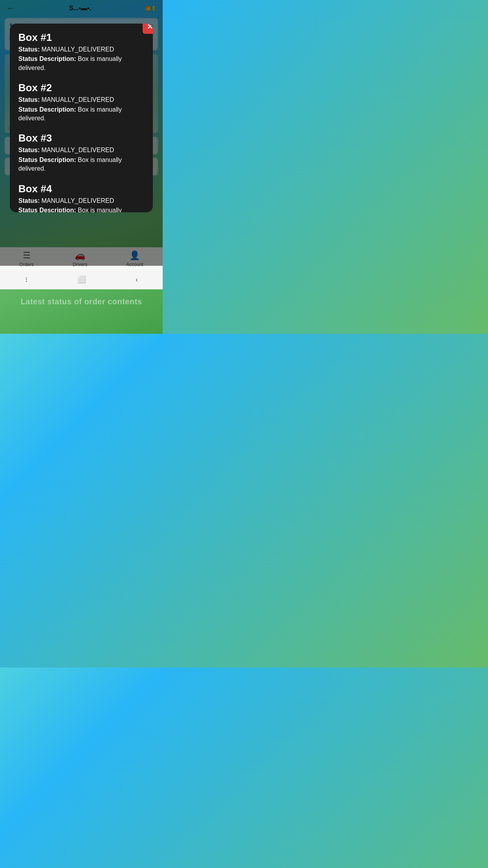  I want to click on box-status-3: Status: MANUALLY_DELIVERED, so click(81, 150).